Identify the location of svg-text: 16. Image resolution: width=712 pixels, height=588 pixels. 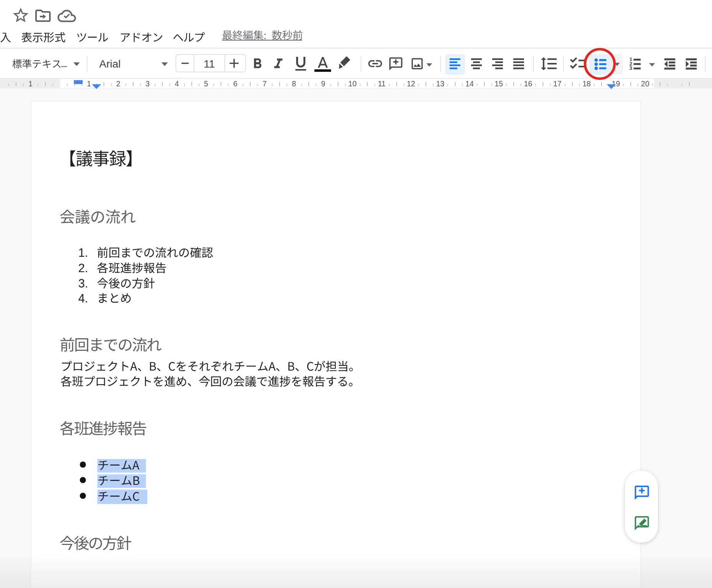
(528, 84).